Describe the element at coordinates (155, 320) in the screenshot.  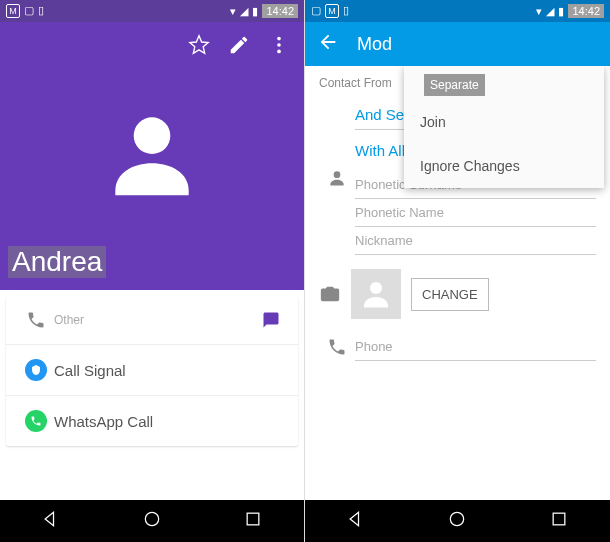
I see `phone-type-label: Other` at that location.